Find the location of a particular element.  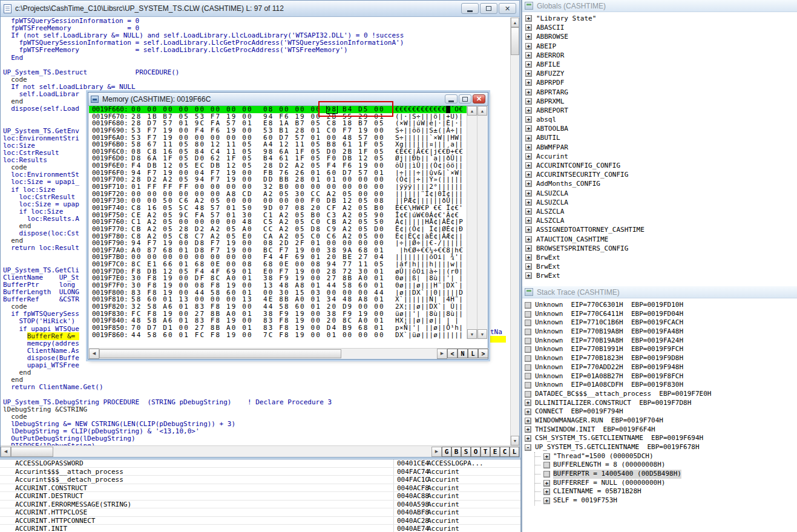

stack-frame: -UP_SYSTEM_TS.GETCLIENTNAME EBP=0019F678… is located at coordinates (660, 448).